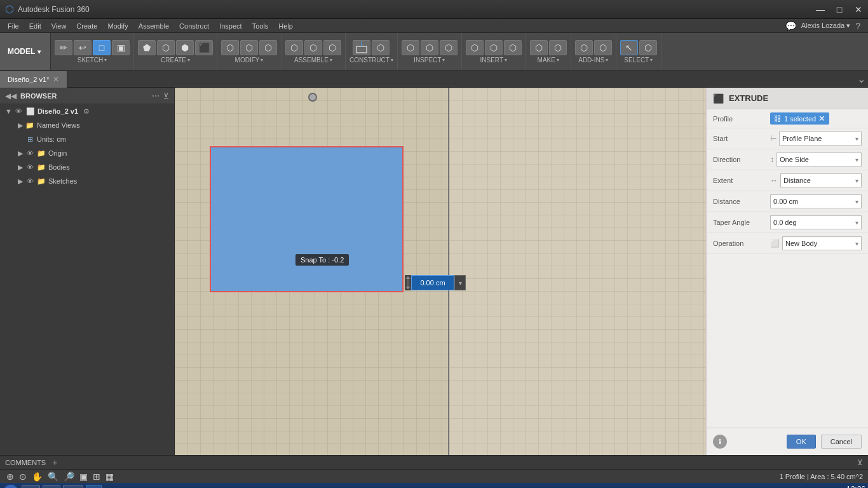 This screenshot has width=868, height=488. What do you see at coordinates (306, 219) in the screenshot?
I see `extruded-shape` at bounding box center [306, 219].